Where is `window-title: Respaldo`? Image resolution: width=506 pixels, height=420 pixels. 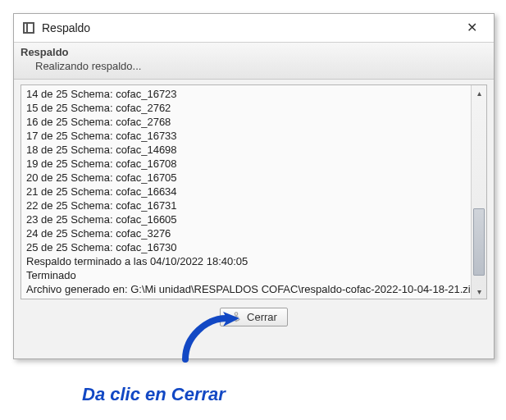 window-title: Respaldo is located at coordinates (66, 28).